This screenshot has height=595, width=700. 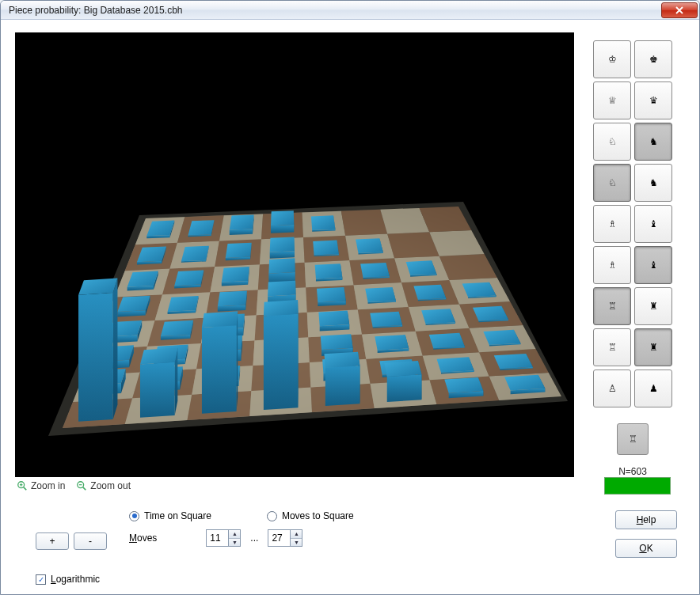 I want to click on white-knight-1-icon: ♘, so click(x=613, y=142).